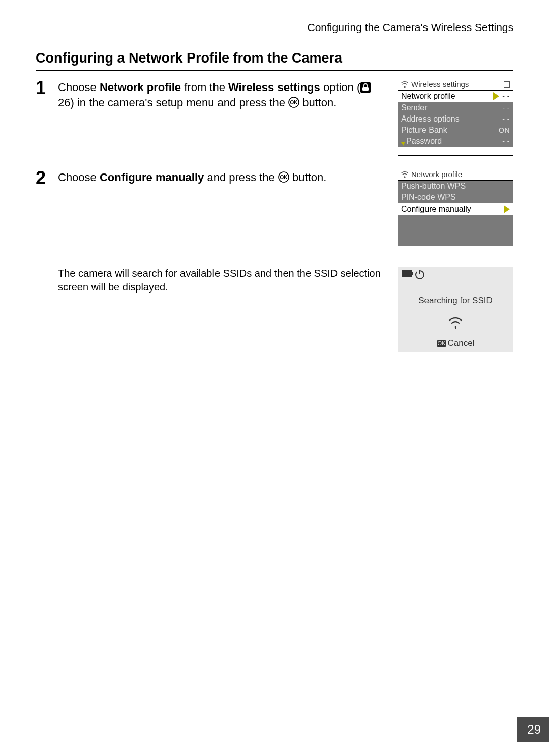 Image resolution: width=549 pixels, height=756 pixels. Describe the element at coordinates (533, 730) in the screenshot. I see `page-number: 29` at that location.